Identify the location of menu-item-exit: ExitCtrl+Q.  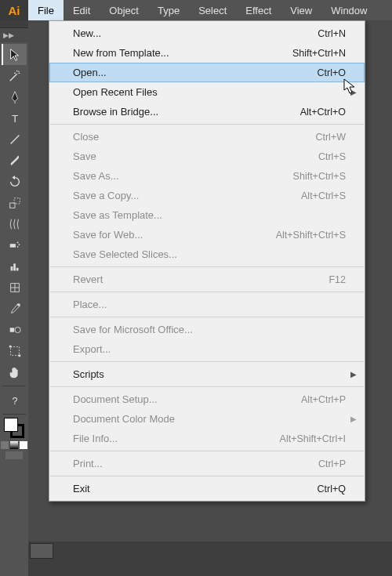
(207, 489).